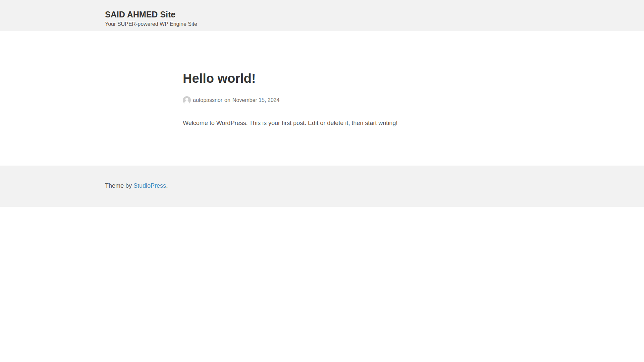 The image size is (644, 362). I want to click on footer-credit-prefix: Theme by, so click(118, 186).